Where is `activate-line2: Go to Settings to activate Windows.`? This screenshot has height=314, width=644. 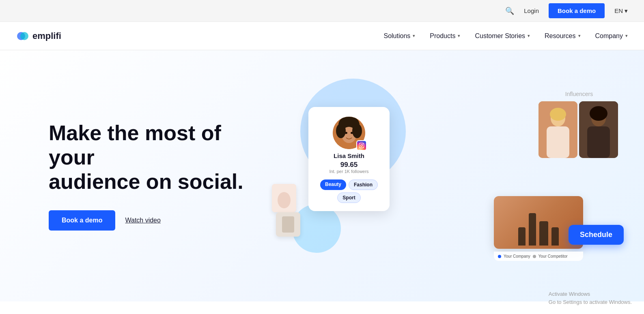
activate-line2: Go to Settings to activate Windows. is located at coordinates (590, 300).